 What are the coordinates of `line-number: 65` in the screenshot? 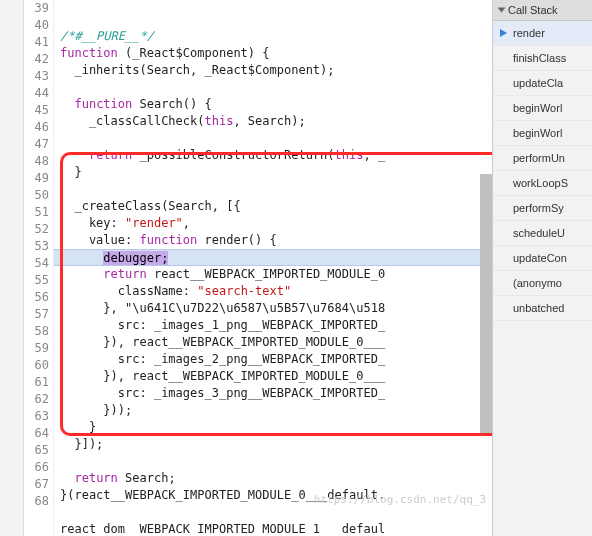 It's located at (38, 450).